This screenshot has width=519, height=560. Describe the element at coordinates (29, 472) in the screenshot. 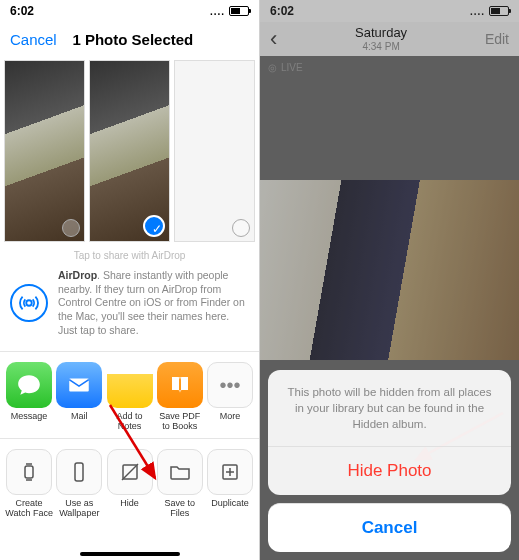

I see `watch-icon` at that location.